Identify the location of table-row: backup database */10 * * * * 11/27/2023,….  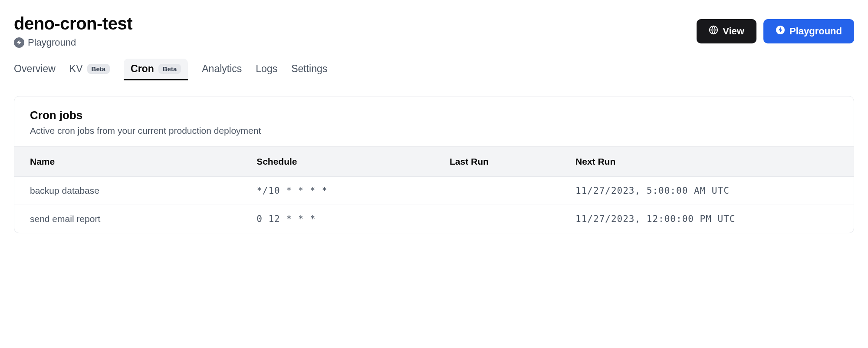
(434, 191).